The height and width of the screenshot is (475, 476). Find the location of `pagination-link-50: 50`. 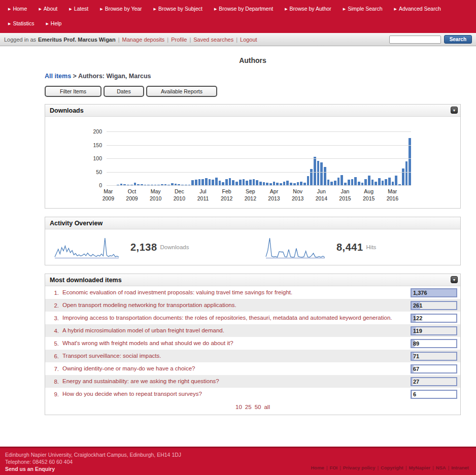

pagination-link-50: 50 is located at coordinates (258, 407).